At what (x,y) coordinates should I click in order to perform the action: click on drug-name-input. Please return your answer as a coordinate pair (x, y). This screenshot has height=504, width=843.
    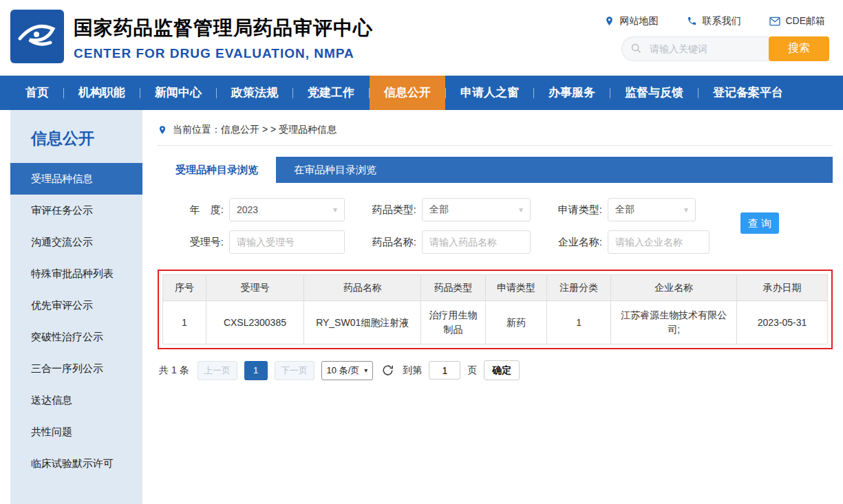
    Looking at the image, I should click on (476, 242).